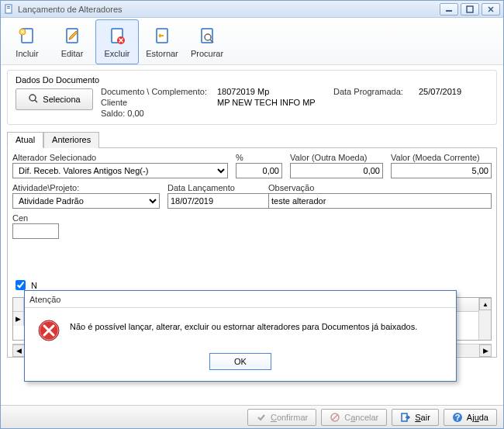 This screenshot has height=429, width=504. What do you see at coordinates (229, 9) in the screenshot?
I see `window-title: Lançamento de Alteradores` at bounding box center [229, 9].